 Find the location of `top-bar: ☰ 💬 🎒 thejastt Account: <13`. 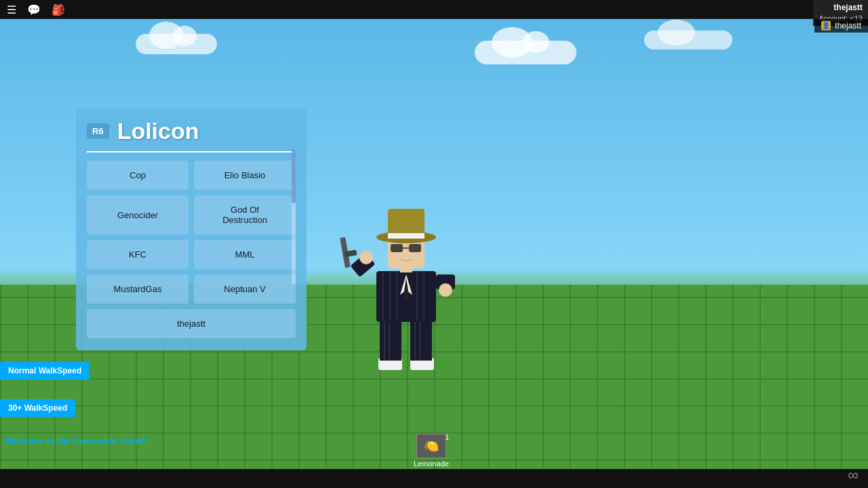

top-bar: ☰ 💬 🎒 thejastt Account: <13 is located at coordinates (434, 9).